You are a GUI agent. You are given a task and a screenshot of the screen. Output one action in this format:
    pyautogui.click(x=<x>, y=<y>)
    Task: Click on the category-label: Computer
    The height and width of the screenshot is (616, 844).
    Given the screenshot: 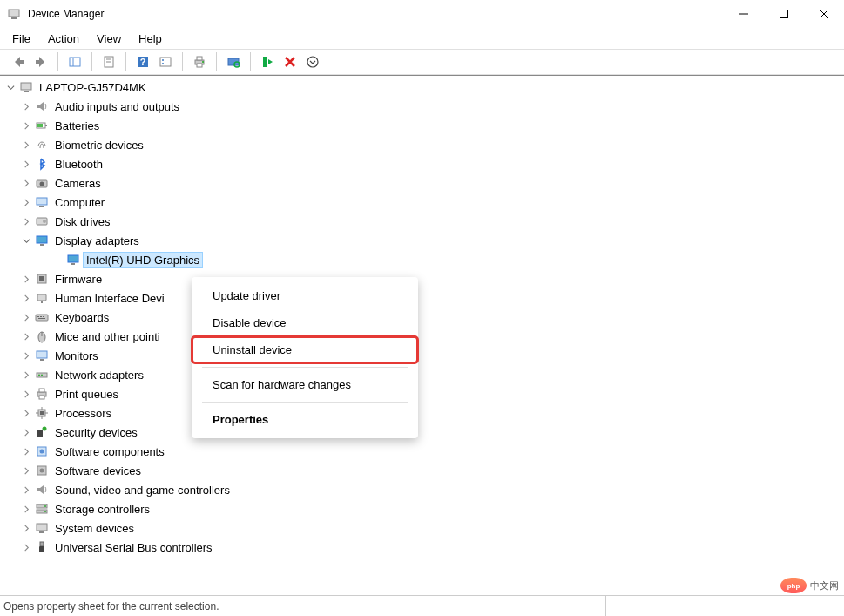 What is the action you would take?
    pyautogui.click(x=80, y=202)
    